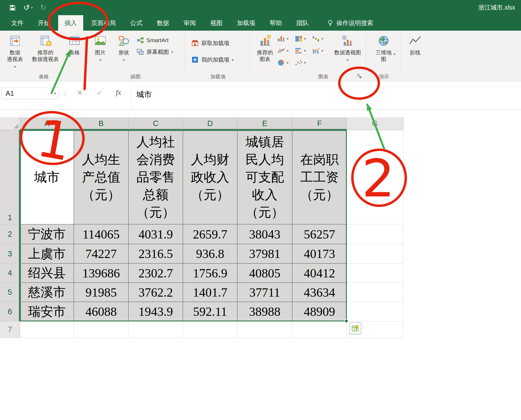 The image size is (521, 420). What do you see at coordinates (210, 124) in the screenshot?
I see `column-header-d: D` at bounding box center [210, 124].